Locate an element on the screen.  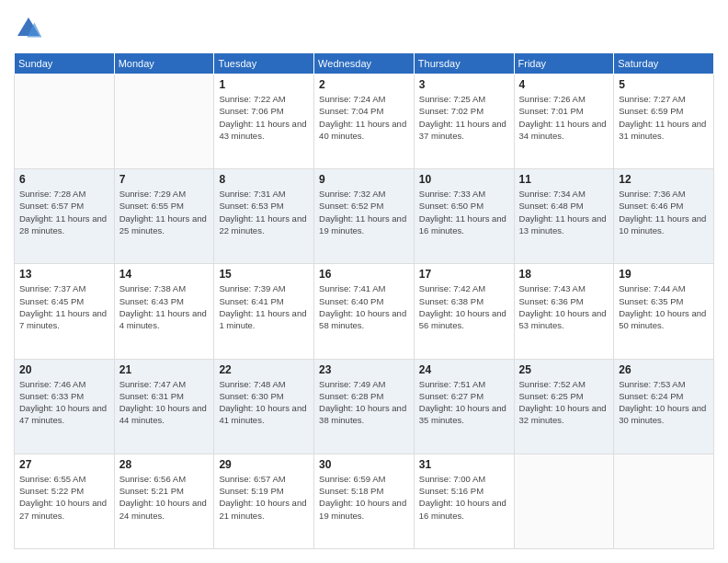
header-day-sunday: Sunday is located at coordinates (64, 64).